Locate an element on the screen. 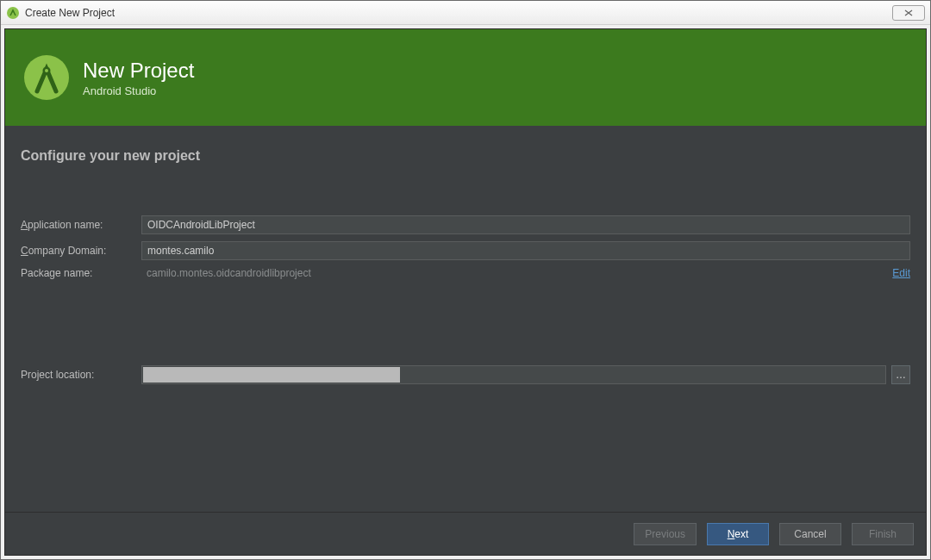  row-company-domain: Company Domain: is located at coordinates (466, 251).